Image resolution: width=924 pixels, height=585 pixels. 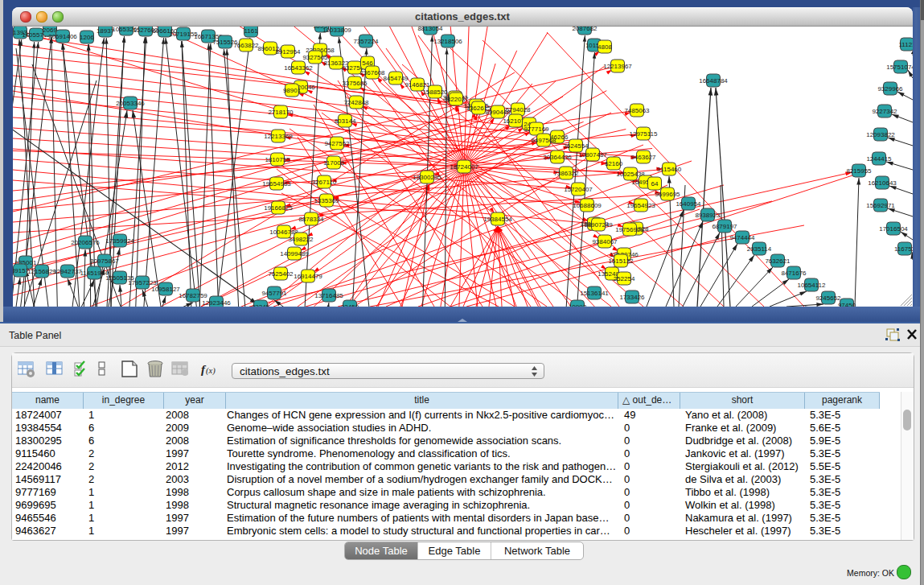 What do you see at coordinates (906, 45) in the screenshot?
I see `svg-text: 11121` at bounding box center [906, 45].